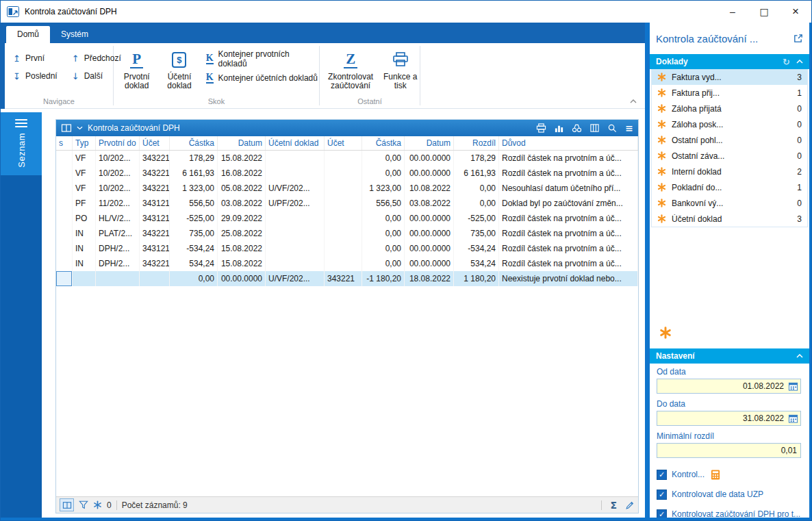 This screenshot has height=521, width=812. Describe the element at coordinates (84, 143) in the screenshot. I see `column-header-1: Typ` at that location.